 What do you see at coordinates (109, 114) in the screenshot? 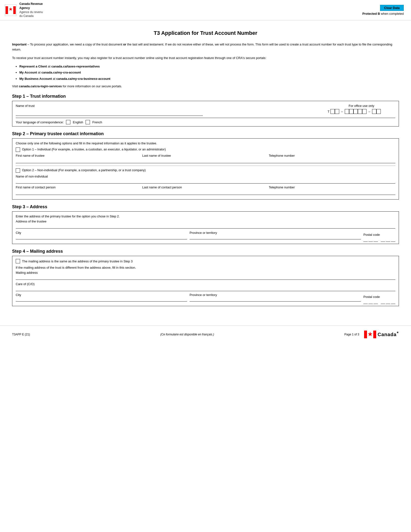
I see `name-of-trust-input` at bounding box center [109, 114].